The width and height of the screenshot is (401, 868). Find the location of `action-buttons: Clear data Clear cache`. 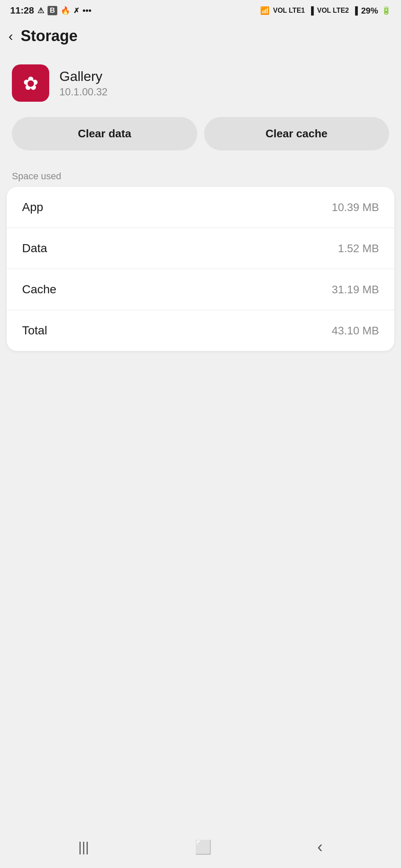

action-buttons: Clear data Clear cache is located at coordinates (200, 139).